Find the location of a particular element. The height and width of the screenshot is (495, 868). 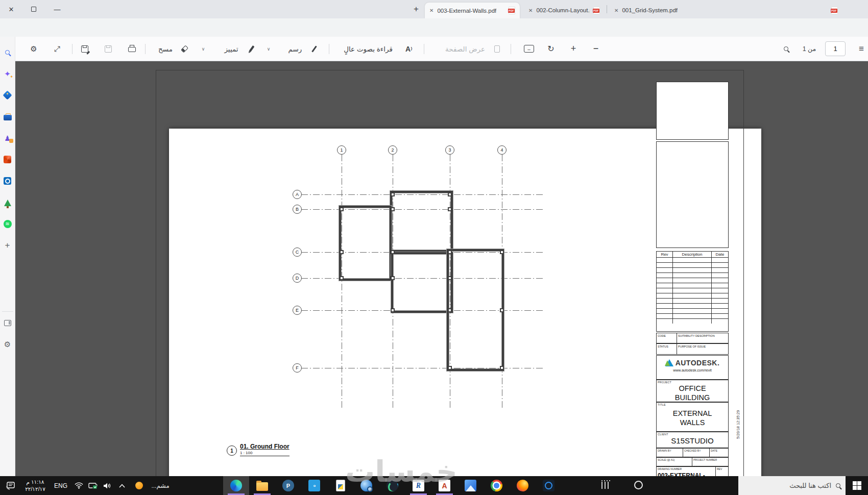

pdf-settings-button: ⚙ is located at coordinates (34, 49).